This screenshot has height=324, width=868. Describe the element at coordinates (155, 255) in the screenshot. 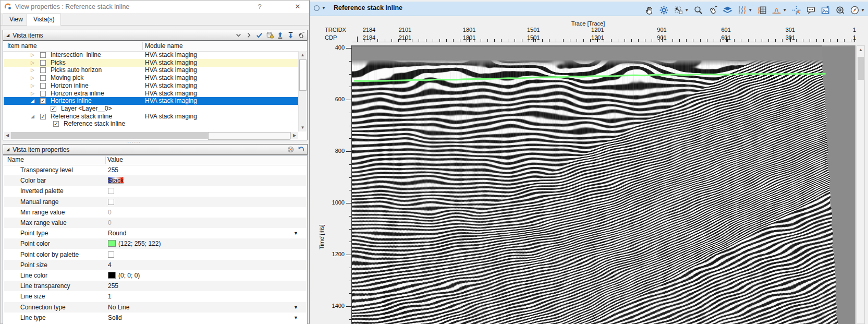

I see `property-row: Point color by palette` at that location.